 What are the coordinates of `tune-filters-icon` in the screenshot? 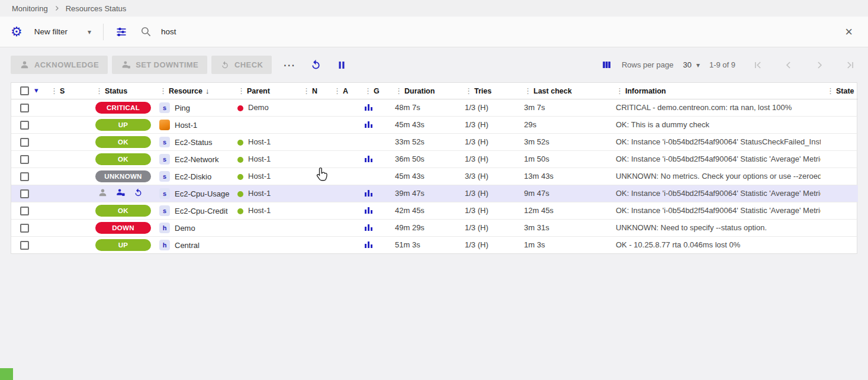 It's located at (121, 32).